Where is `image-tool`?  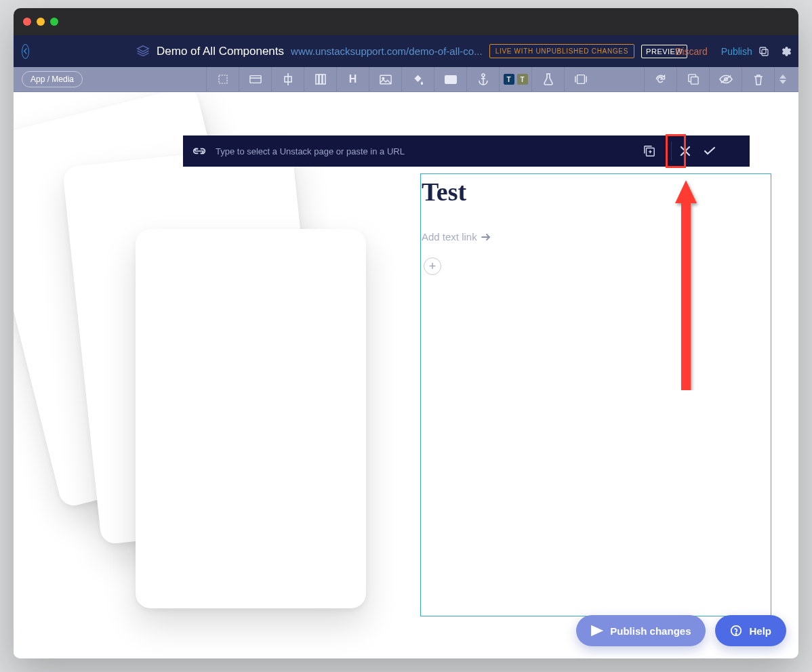 image-tool is located at coordinates (385, 80).